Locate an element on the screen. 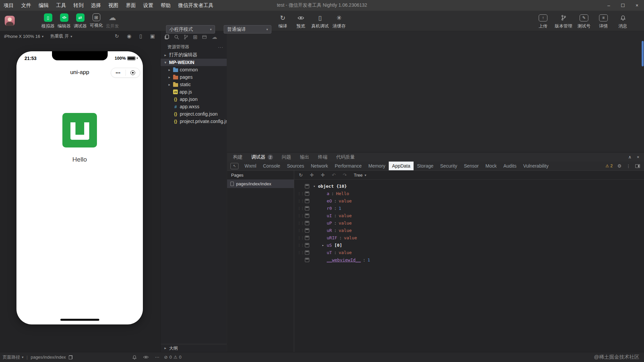  window-scrollbar is located at coordinates (643, 54).